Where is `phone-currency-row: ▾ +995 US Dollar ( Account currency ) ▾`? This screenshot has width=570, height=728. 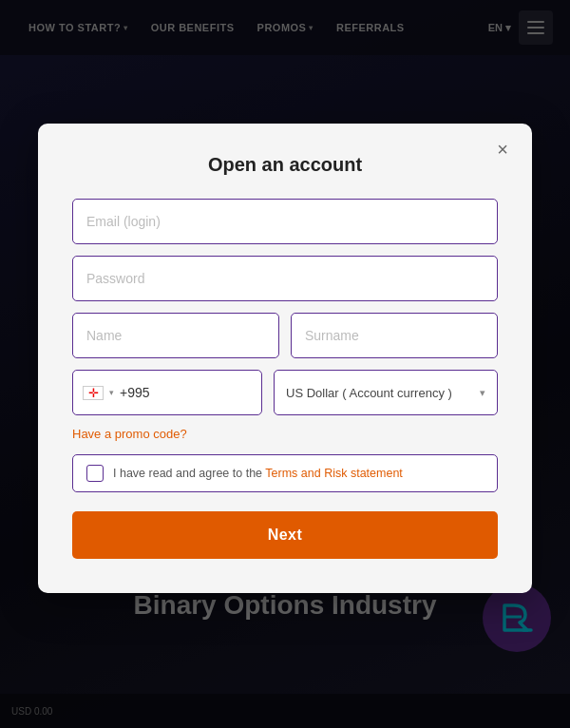
phone-currency-row: ▾ +995 US Dollar ( Account currency ) ▾ is located at coordinates (285, 393).